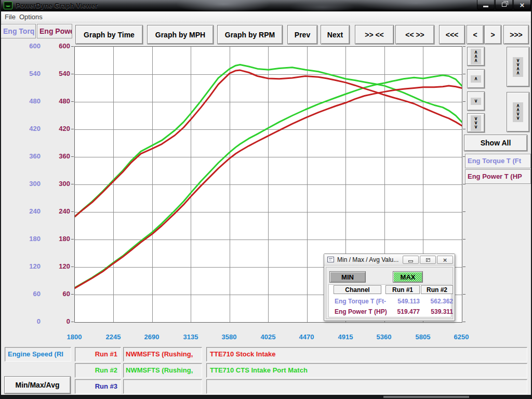 The width and height of the screenshot is (532, 399). Describe the element at coordinates (163, 354) in the screenshot. I see `run-name-run1: NWMSFTS (Rushing,` at that location.